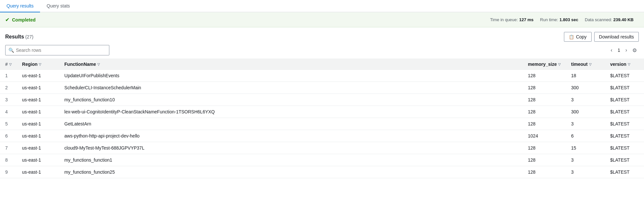 The height and width of the screenshot is (218, 644). What do you see at coordinates (629, 65) in the screenshot?
I see `sort-icon-version: ▽` at bounding box center [629, 65].